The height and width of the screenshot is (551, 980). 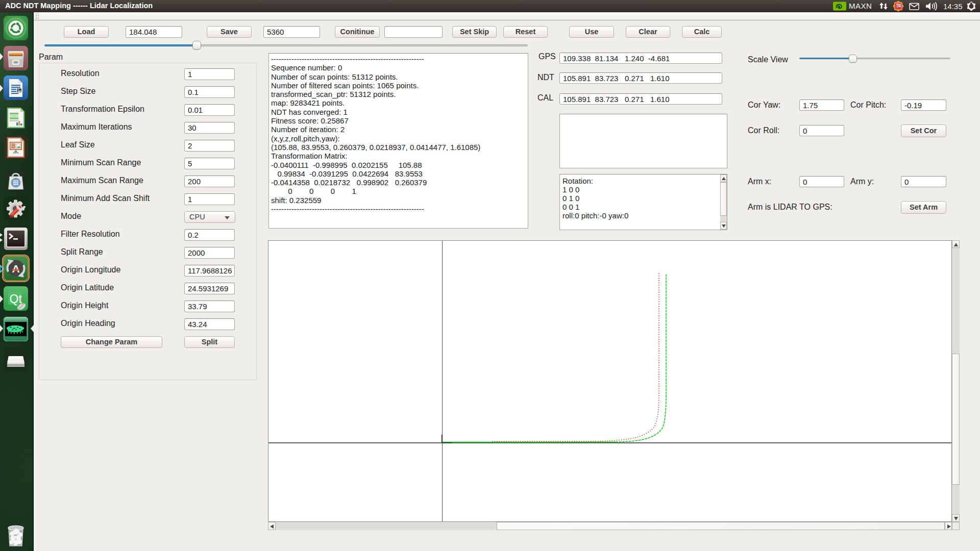 I want to click on svg-text: Qt, so click(x=16, y=299).